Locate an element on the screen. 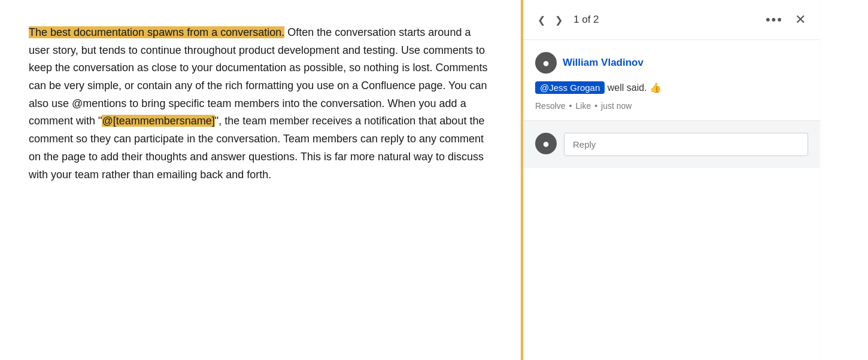  highlighted-sentence: The best documentation spawns from a con… is located at coordinates (157, 32).